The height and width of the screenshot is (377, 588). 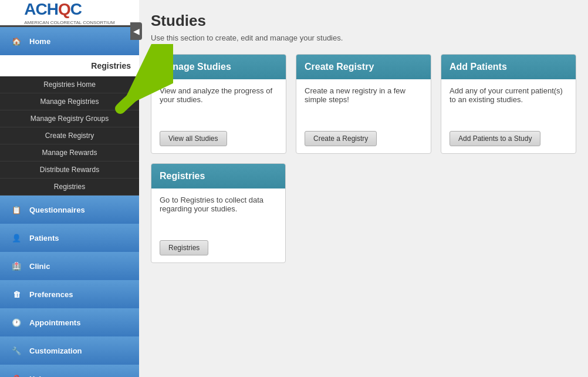 What do you see at coordinates (69, 187) in the screenshot?
I see `sub-nav-registries: Registries` at bounding box center [69, 187].